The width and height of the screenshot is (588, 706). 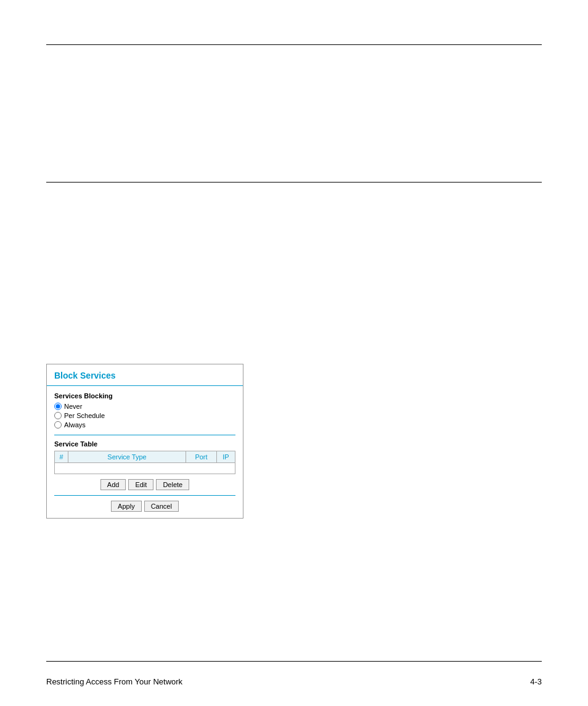 I want to click on middle-rule, so click(x=294, y=183).